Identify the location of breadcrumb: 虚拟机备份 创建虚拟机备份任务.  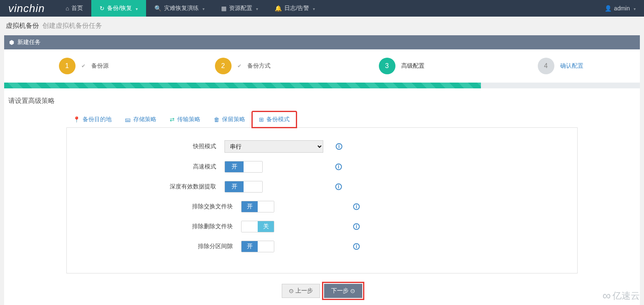
(322, 26).